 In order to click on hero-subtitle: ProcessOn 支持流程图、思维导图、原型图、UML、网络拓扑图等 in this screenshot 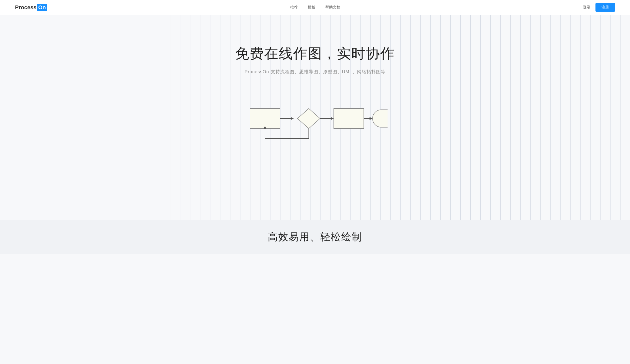, I will do `click(315, 72)`.